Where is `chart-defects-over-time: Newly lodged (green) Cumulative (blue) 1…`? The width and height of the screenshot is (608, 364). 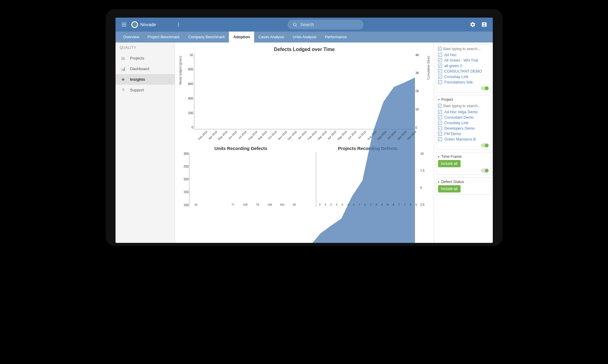
chart-defects-over-time: Newly lodged (green) Cumulative (blue) 1… is located at coordinates (305, 97).